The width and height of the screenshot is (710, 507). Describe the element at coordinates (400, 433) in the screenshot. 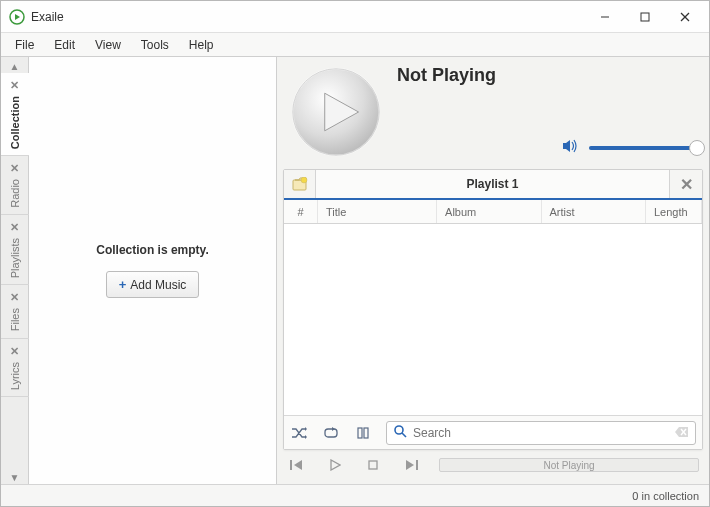

I see `search-icon` at that location.